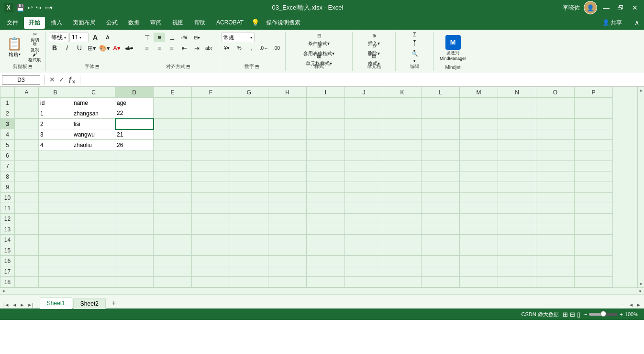 This screenshot has width=644, height=354. Describe the element at coordinates (134, 229) in the screenshot. I see `cell-D13` at that location.